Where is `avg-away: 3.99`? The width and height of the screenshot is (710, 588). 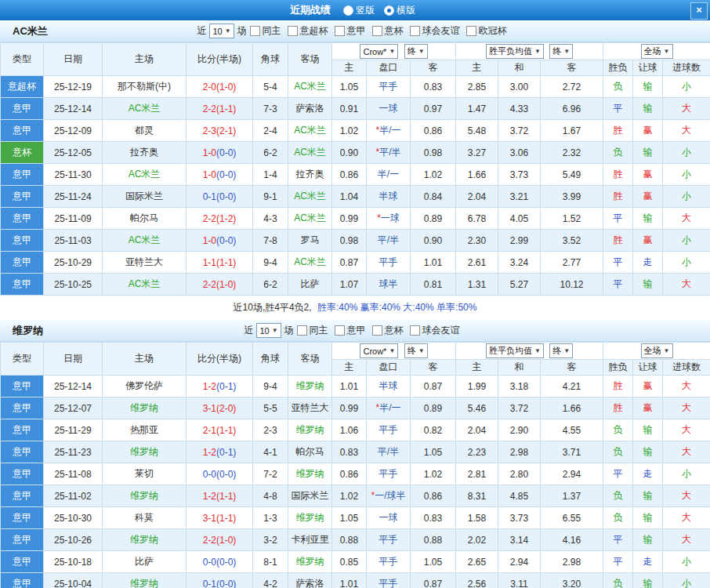
avg-away: 3.99 is located at coordinates (572, 197).